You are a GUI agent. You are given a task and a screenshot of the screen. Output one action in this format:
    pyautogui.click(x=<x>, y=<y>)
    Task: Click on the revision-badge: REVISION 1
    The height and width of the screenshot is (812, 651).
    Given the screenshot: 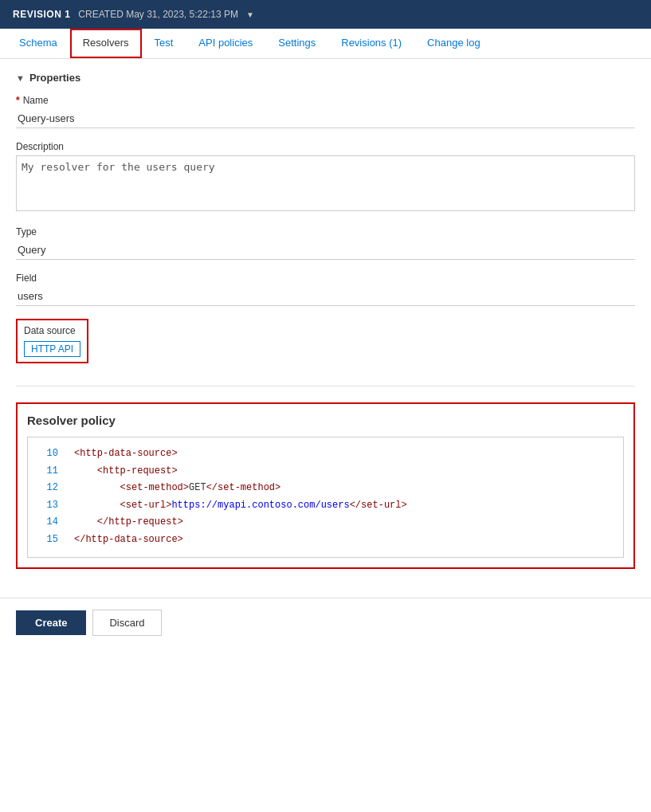 What is the action you would take?
    pyautogui.click(x=41, y=14)
    